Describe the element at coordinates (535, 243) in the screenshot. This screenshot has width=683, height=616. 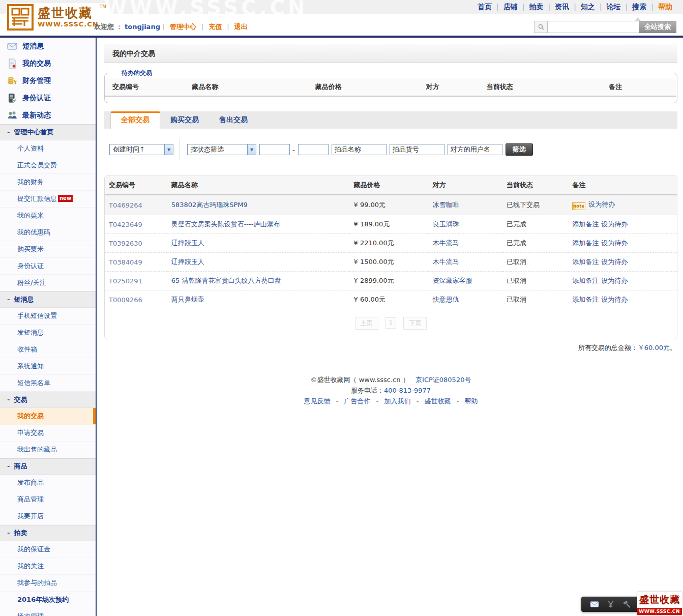
I see `tx-status: 已完成` at that location.